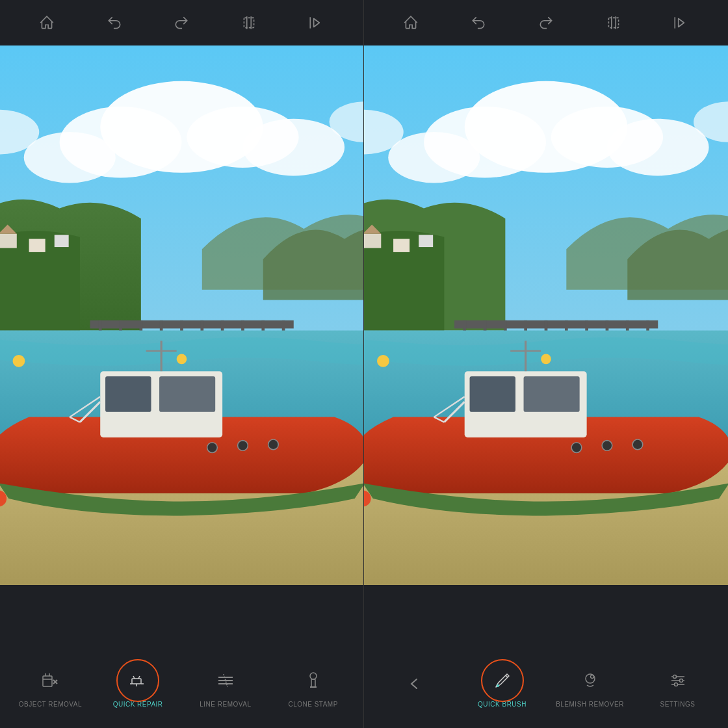  I want to click on right-bottom-pad, so click(546, 618).